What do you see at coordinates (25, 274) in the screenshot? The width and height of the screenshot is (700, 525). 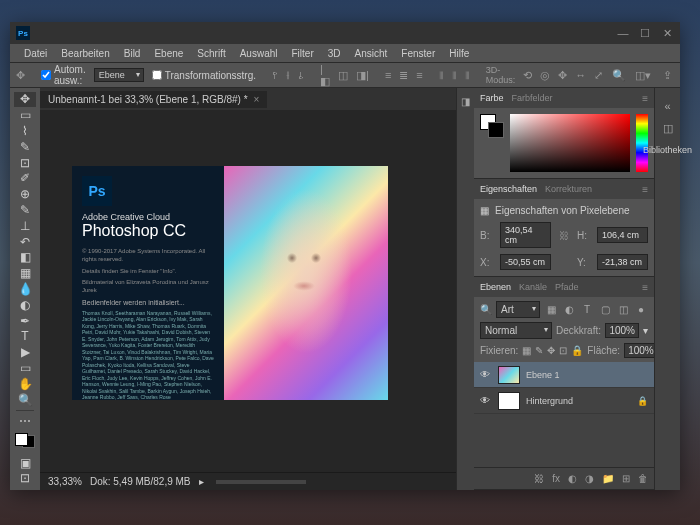 I see `gradient-tool: ▦` at bounding box center [25, 274].